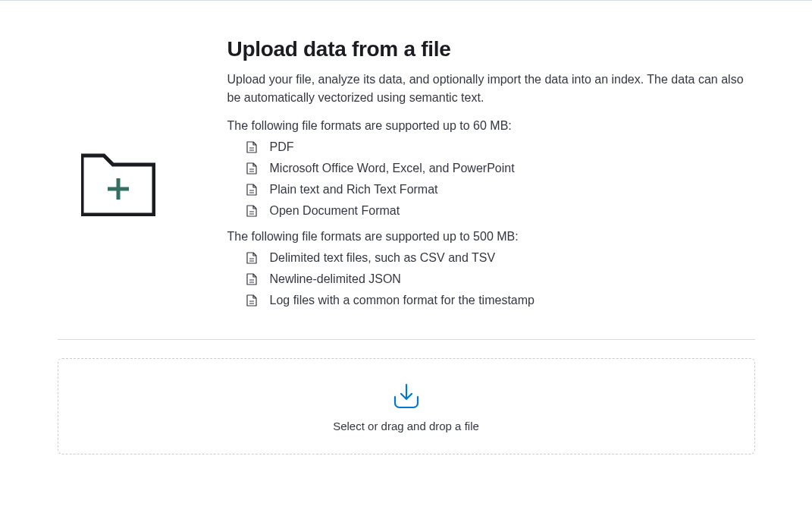 The image size is (812, 522). What do you see at coordinates (118, 184) in the screenshot?
I see `folder-plus-icon` at bounding box center [118, 184].